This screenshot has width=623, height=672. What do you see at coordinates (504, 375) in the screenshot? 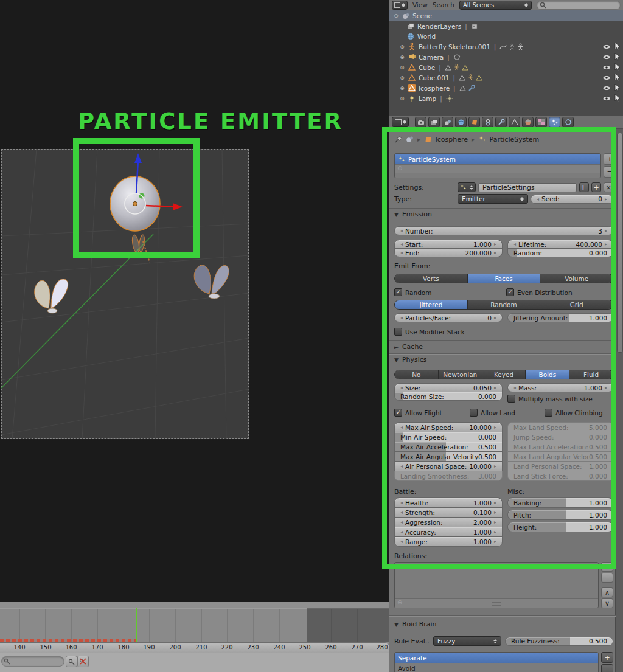
I see `physics-keyed: Keyed` at bounding box center [504, 375].